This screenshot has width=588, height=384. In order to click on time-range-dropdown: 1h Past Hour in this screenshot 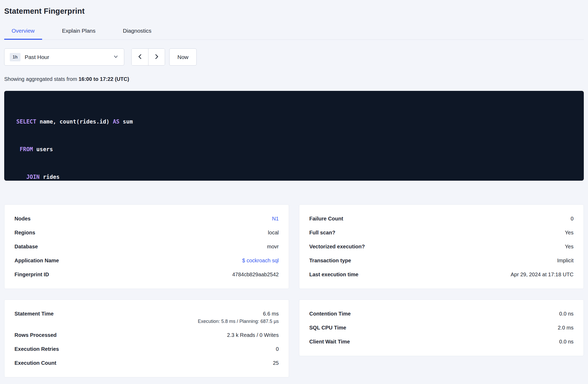, I will do `click(64, 57)`.